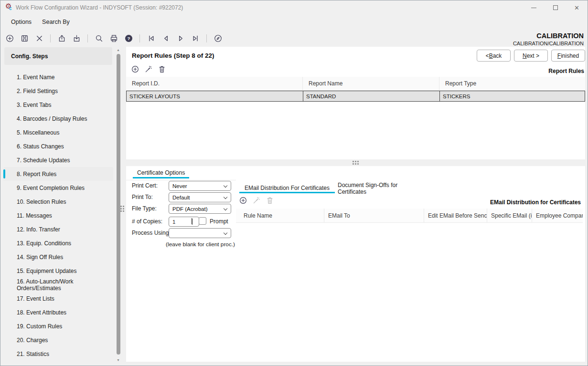  What do you see at coordinates (355, 84) in the screenshot?
I see `report-rules-table-header: Report I.D. Report Name Report Type` at bounding box center [355, 84].